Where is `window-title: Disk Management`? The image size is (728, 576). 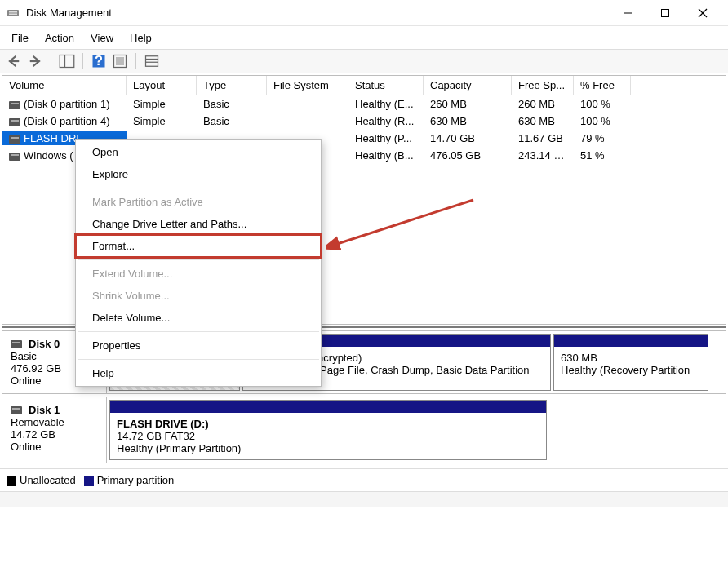 window-title: Disk Management is located at coordinates (317, 13).